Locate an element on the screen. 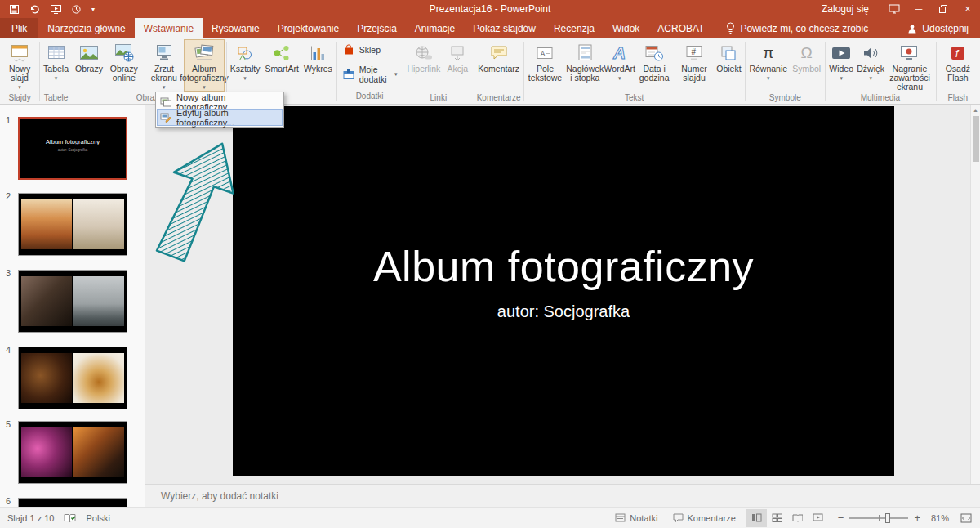  slideshow-view-button is located at coordinates (818, 518).